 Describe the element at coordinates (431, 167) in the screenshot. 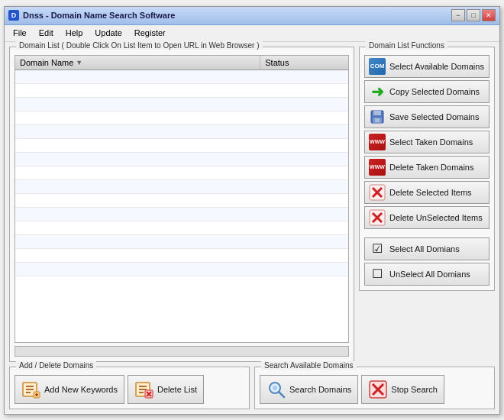

I see `delete-taken-label: Delete Taken Domains` at that location.